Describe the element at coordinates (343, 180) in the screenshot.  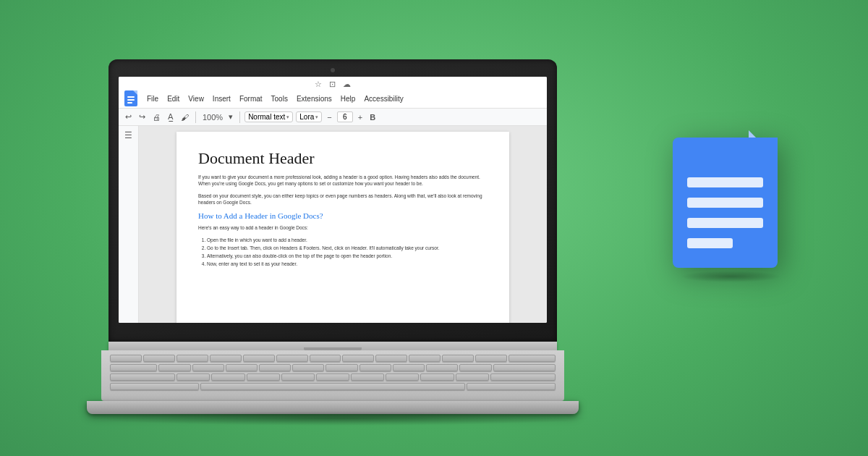
I see `doc-paragraph-1: If you want to give your document a more…` at that location.